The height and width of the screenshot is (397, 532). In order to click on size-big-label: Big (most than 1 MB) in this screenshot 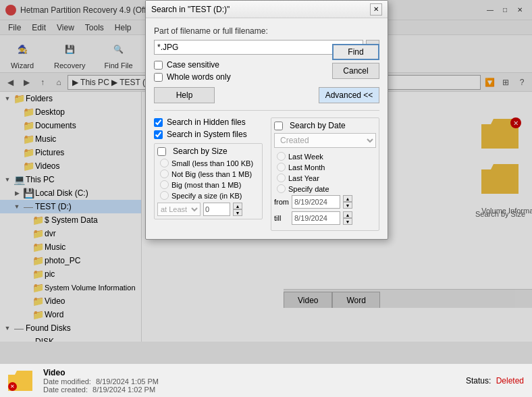, I will do `click(207, 185)`.